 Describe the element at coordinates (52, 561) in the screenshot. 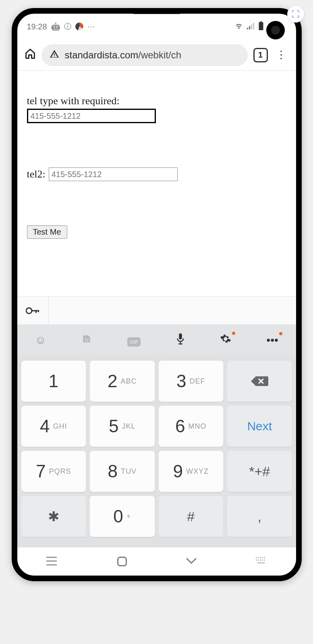

I see `nav-recents-button: |||` at that location.